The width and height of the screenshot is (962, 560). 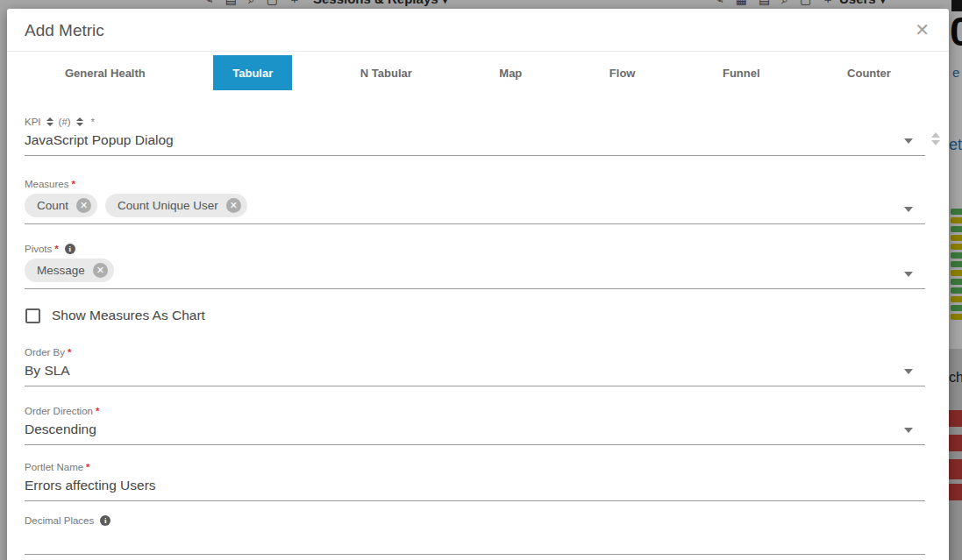 What do you see at coordinates (33, 315) in the screenshot?
I see `checkbox-unchecked-icon` at bounding box center [33, 315].